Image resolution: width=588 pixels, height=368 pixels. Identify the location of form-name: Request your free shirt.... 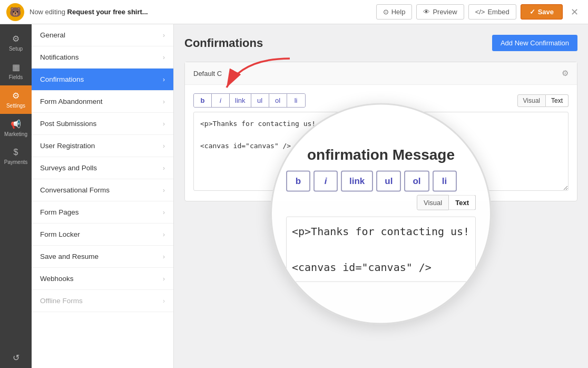
(107, 12).